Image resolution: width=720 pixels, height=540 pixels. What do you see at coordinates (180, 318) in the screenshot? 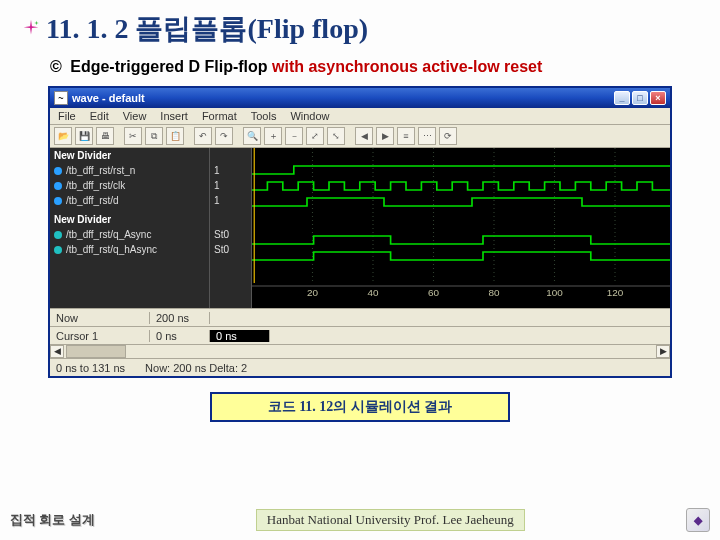
I see `now-value: 200 ns` at bounding box center [180, 318].